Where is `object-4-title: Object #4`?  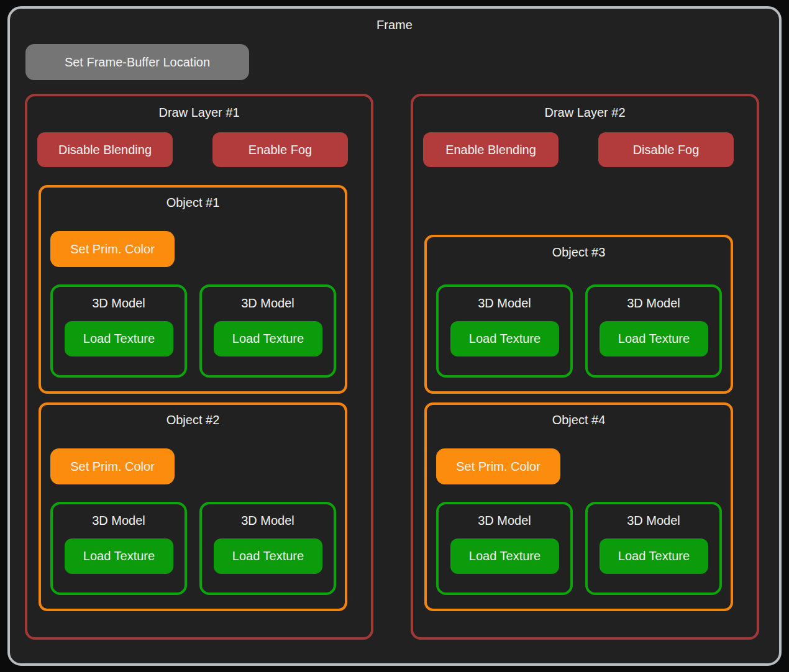
object-4-title: Object #4 is located at coordinates (579, 420).